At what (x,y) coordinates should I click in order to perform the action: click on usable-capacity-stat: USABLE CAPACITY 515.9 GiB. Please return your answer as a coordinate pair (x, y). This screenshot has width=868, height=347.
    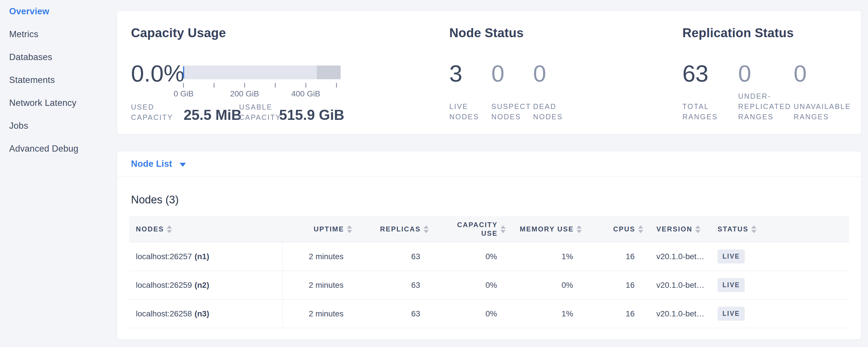
    Looking at the image, I should click on (292, 112).